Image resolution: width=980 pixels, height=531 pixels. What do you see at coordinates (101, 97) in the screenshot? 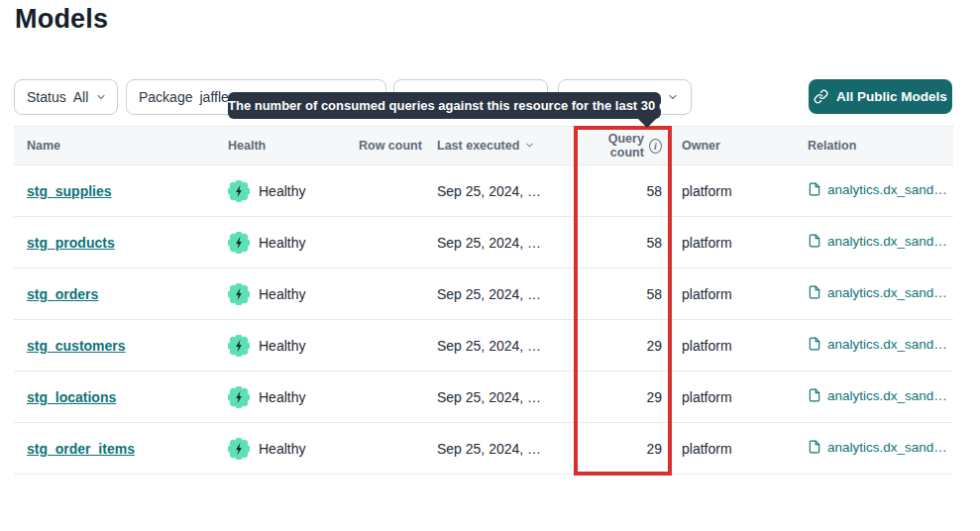
I see `chevron-down-icon` at bounding box center [101, 97].